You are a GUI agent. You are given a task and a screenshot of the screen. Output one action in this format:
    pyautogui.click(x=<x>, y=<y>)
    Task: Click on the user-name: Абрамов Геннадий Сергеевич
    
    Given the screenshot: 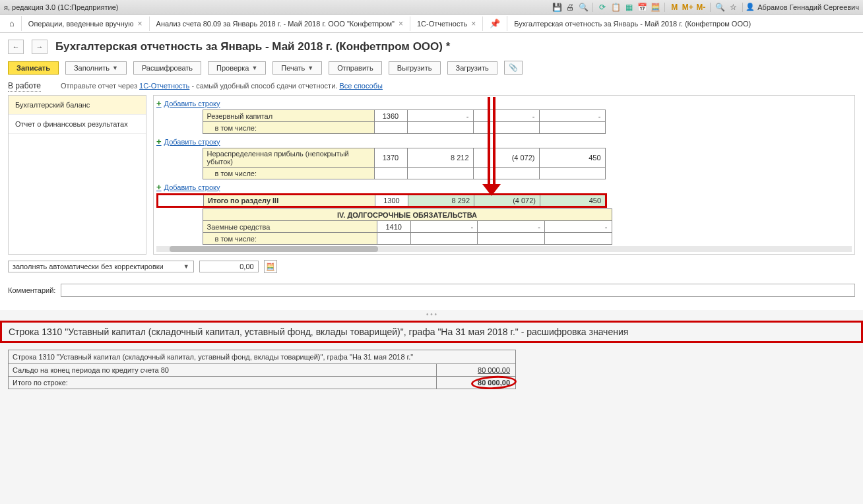 What is the action you would take?
    pyautogui.click(x=808, y=7)
    